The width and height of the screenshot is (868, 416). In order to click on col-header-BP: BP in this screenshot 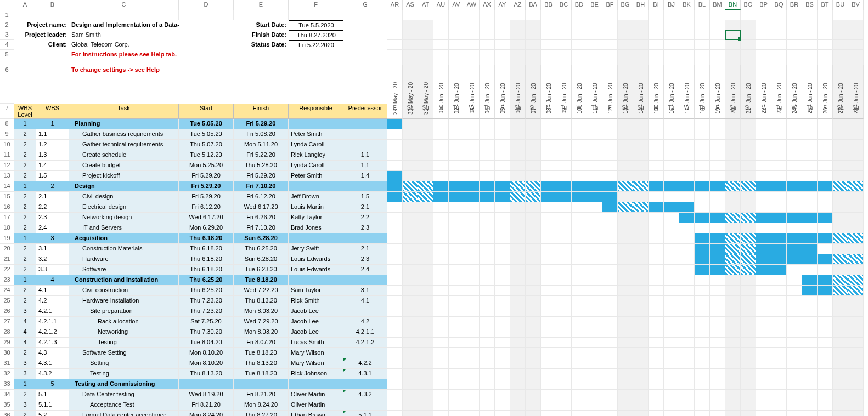, I will do `click(764, 5)`.